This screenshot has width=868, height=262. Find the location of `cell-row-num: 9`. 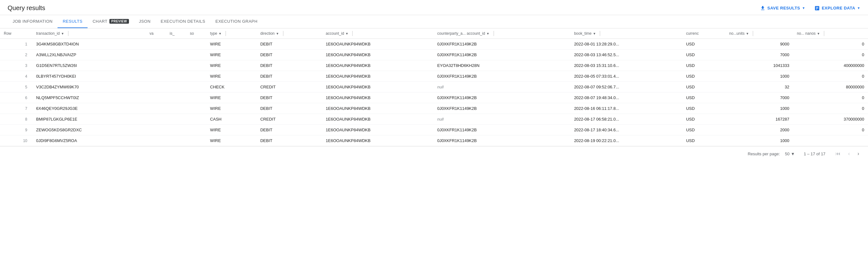

cell-row-num: 9 is located at coordinates (16, 130).